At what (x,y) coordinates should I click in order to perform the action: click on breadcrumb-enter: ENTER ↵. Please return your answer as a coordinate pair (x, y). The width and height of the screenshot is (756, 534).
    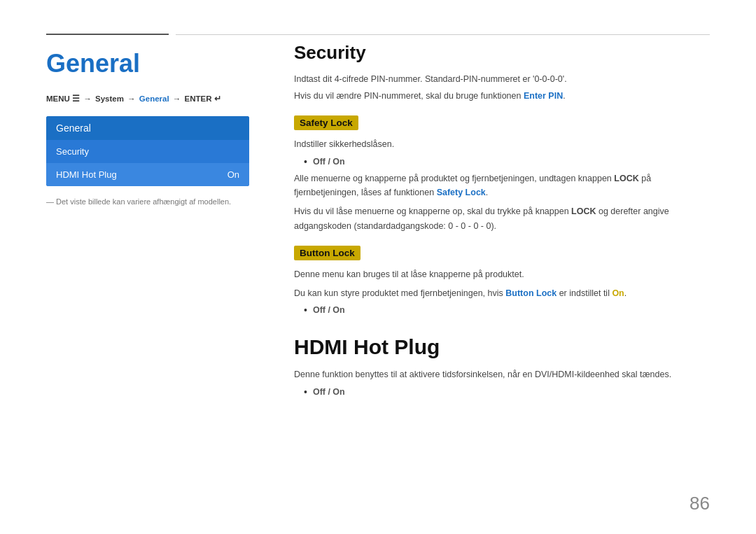
    Looking at the image, I should click on (203, 99).